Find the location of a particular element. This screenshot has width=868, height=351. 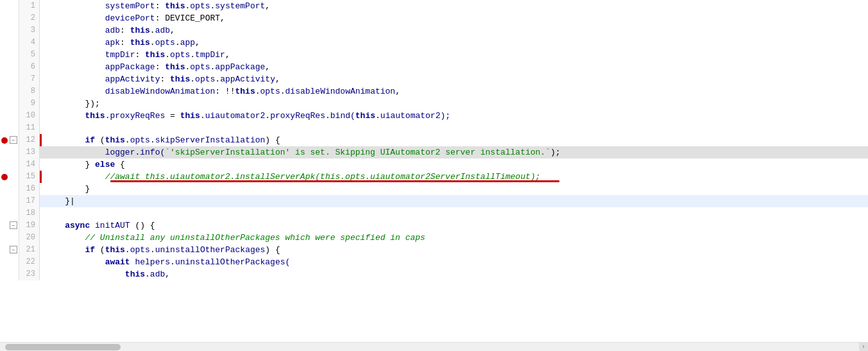

operator-token: : !! is located at coordinates (225, 91).